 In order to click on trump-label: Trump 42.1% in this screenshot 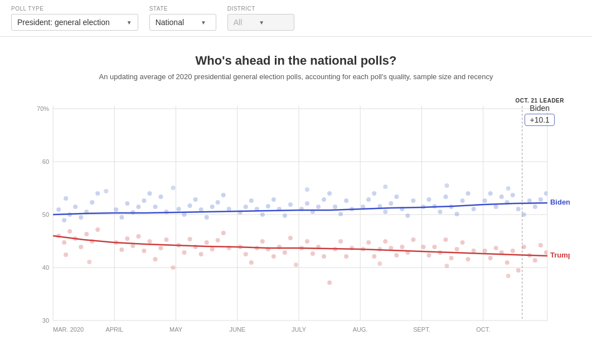, I will do `click(560, 255)`.